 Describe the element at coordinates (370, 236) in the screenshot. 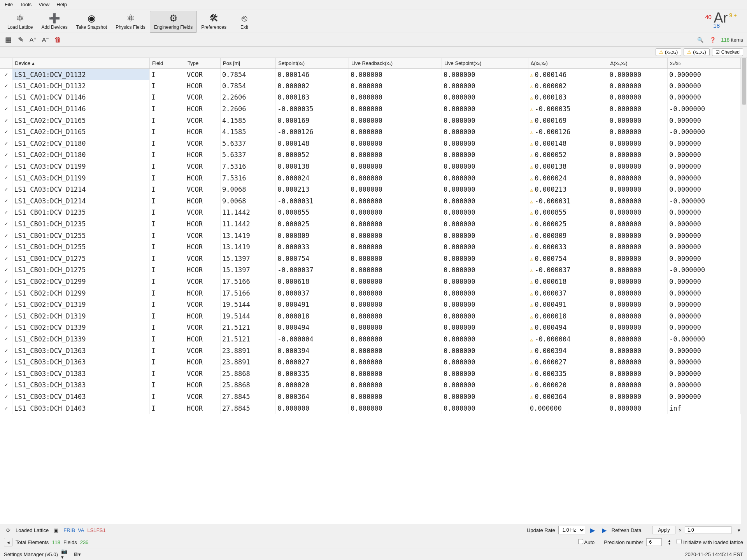

I see `table-row: LS1_CB01:DCV_D1255IVCOR13.14190.0008090.…` at that location.